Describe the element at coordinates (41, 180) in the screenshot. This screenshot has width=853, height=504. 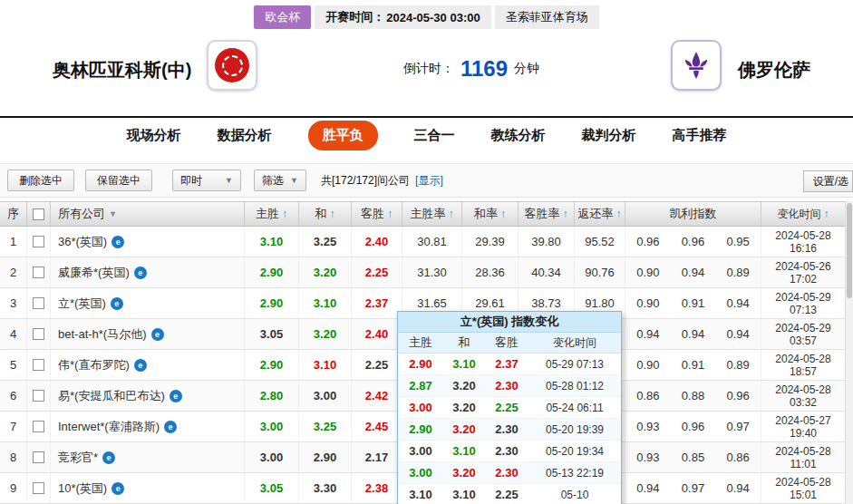
I see `delete-selected-button: 删除选中` at that location.